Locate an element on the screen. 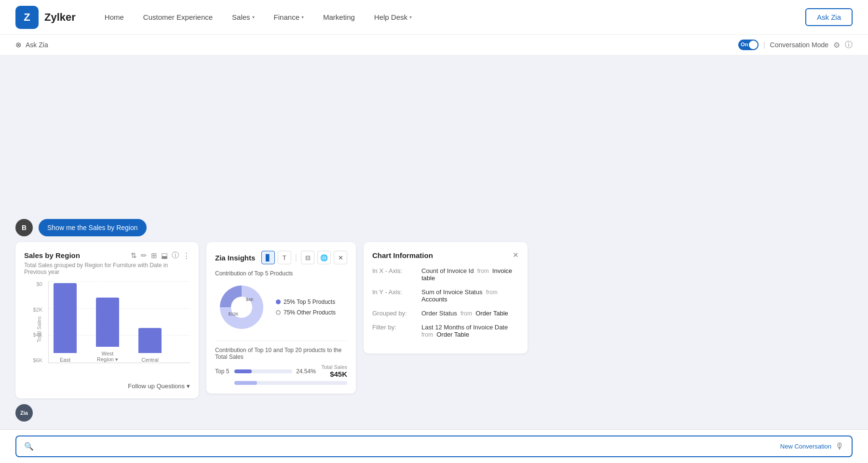  follow-up-button: Follow up Questions ▾ is located at coordinates (159, 386).